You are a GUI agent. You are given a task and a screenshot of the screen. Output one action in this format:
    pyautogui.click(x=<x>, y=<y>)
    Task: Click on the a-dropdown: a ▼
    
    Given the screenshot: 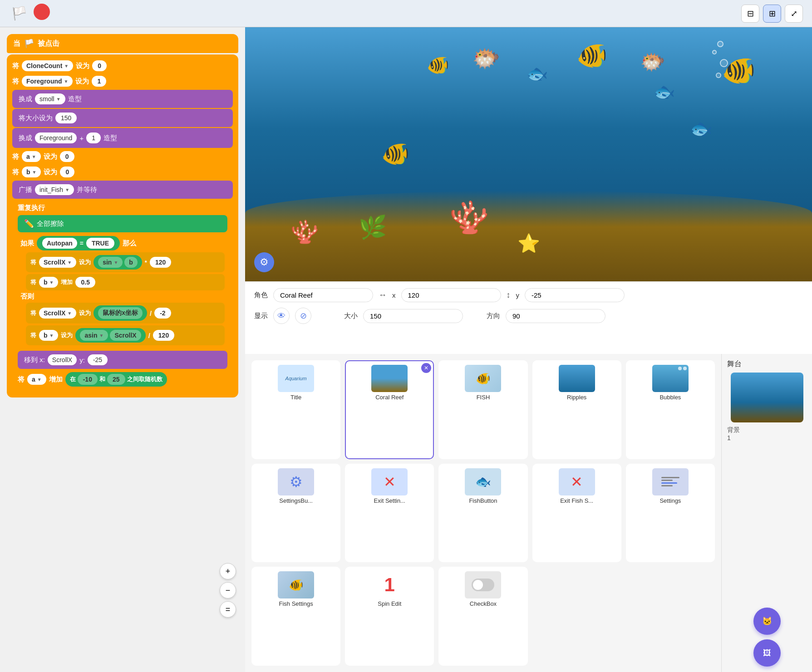 What is the action you would take?
    pyautogui.click(x=31, y=157)
    